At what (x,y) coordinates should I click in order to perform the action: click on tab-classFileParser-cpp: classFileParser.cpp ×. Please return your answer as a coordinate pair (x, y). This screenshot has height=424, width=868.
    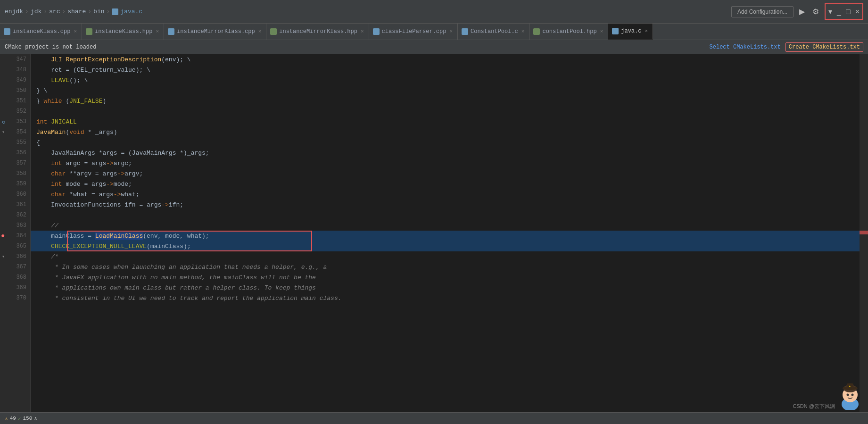
    Looking at the image, I should click on (413, 32).